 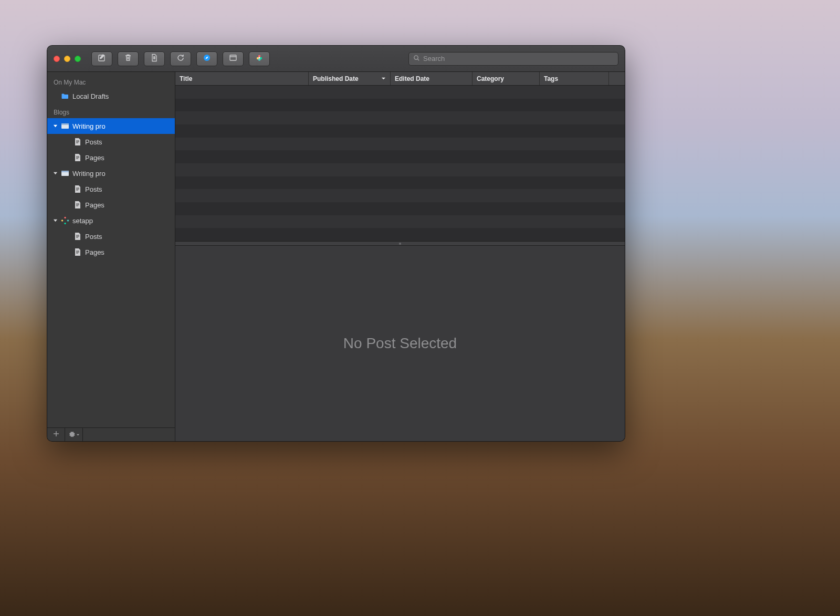 What do you see at coordinates (412, 79) in the screenshot?
I see `column-label: Edited Date` at bounding box center [412, 79].